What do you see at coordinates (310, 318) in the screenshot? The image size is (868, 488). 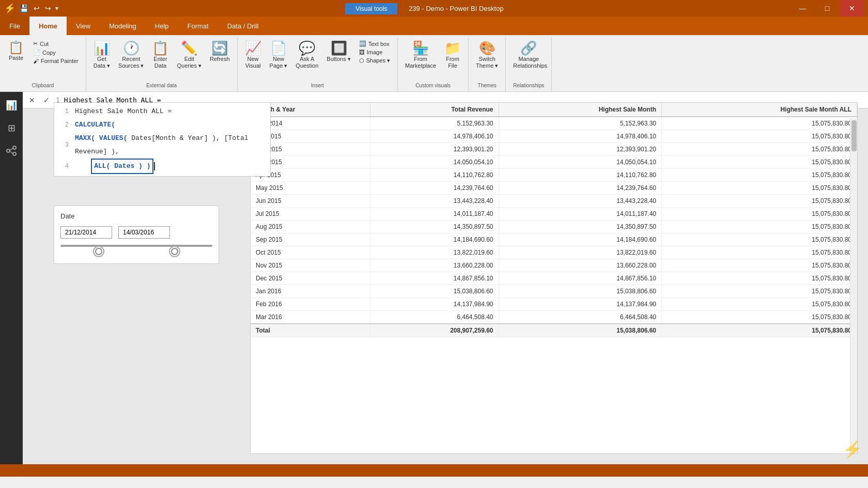 I see `cell-month: Mar 2016` at bounding box center [310, 318].